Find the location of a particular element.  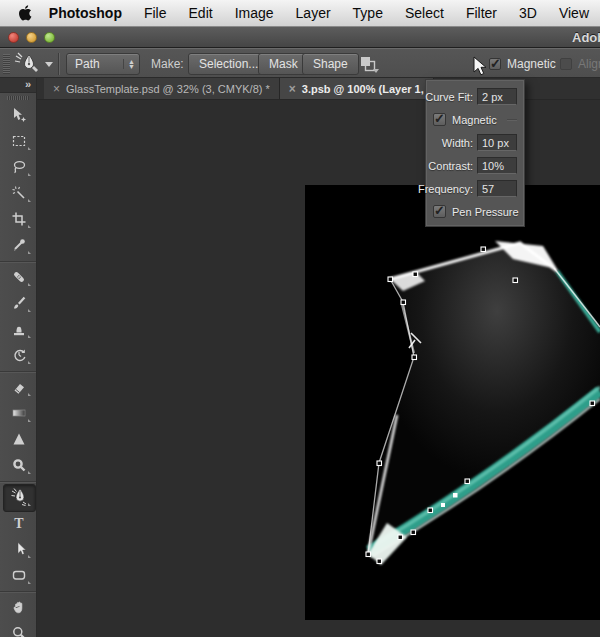

dodge-tool is located at coordinates (18, 465).